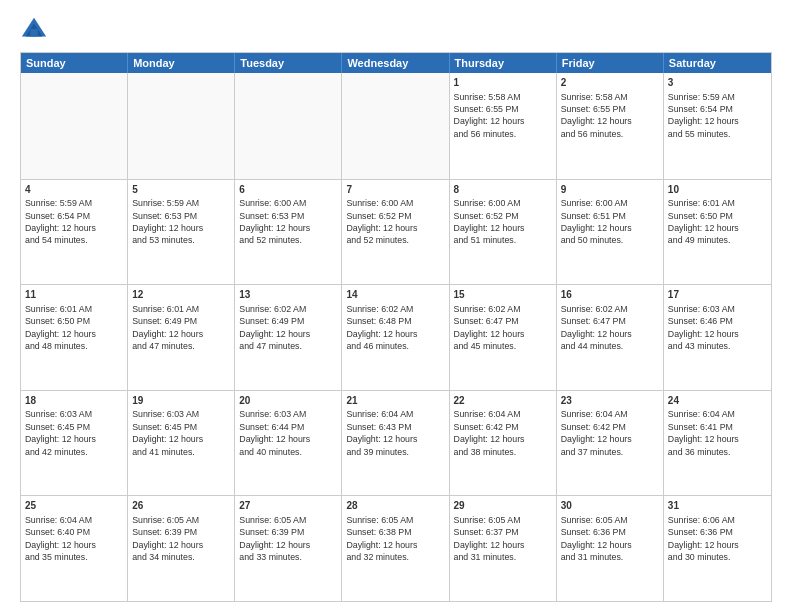 The width and height of the screenshot is (792, 612). Describe the element at coordinates (74, 190) in the screenshot. I see `day-number: 4` at that location.